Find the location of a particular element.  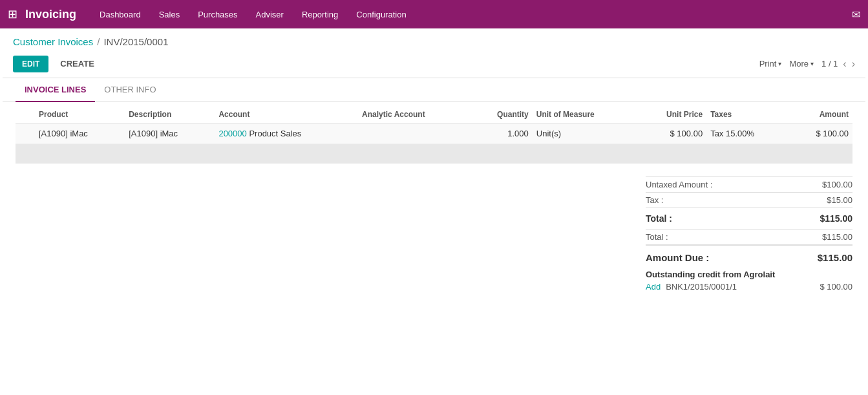

total-main-label: Total : is located at coordinates (664, 219).